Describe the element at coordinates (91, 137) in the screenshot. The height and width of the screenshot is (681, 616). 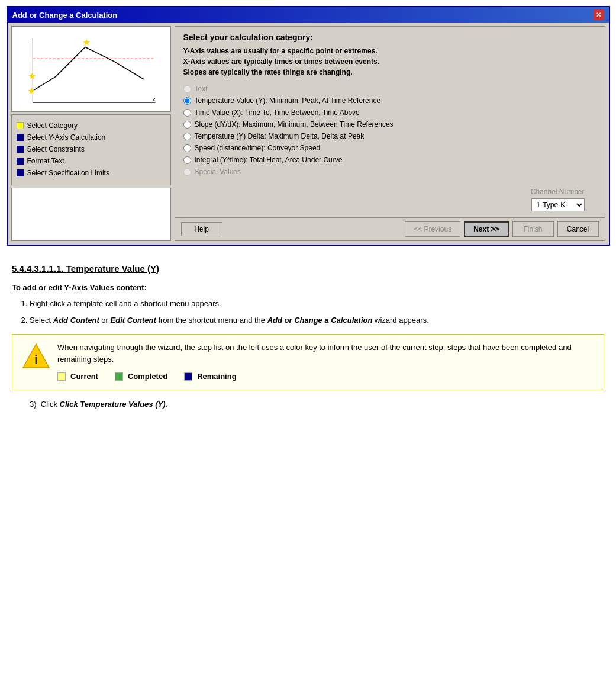
I see `nav-item-select-yaxis: Select Y-Axis Calculation` at that location.